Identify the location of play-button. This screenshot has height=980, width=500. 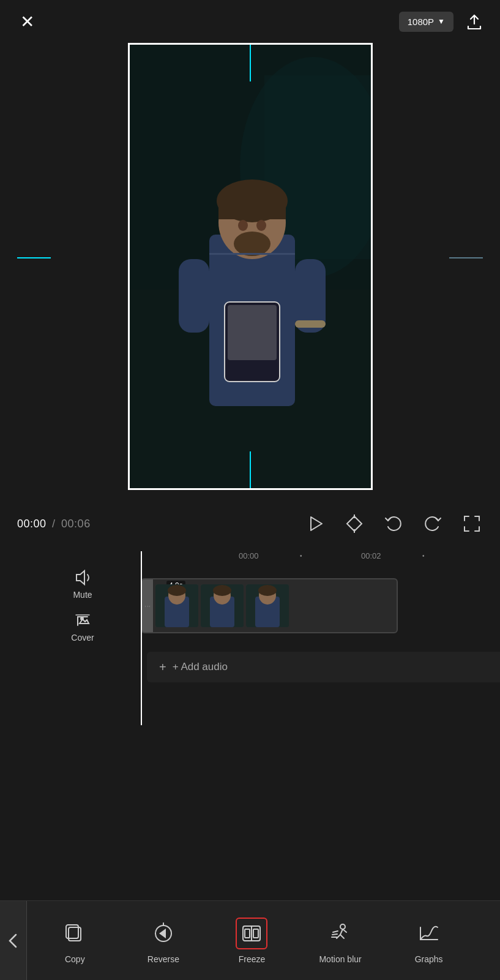
(315, 524).